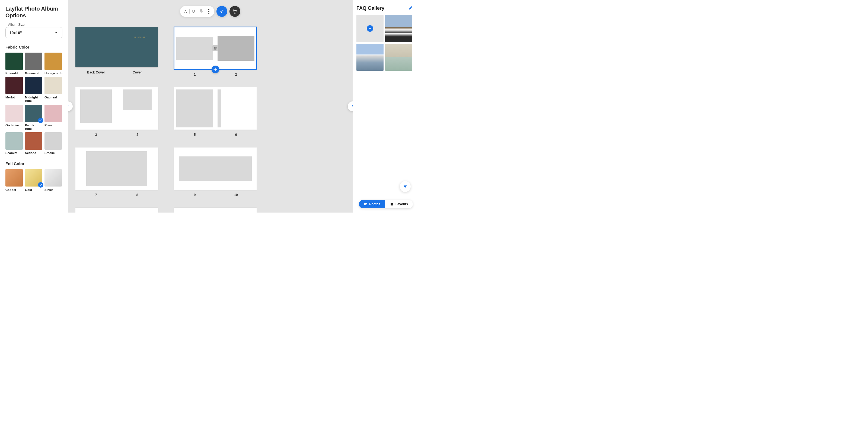 Image resolution: width=868 pixels, height=443 pixels. I want to click on swatch-gold, so click(34, 178).